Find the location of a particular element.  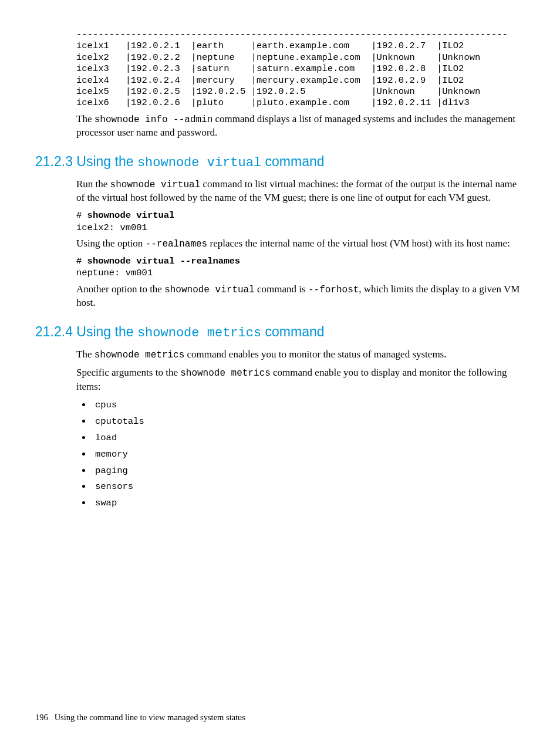

text: Another option to the is located at coordinates (120, 289).